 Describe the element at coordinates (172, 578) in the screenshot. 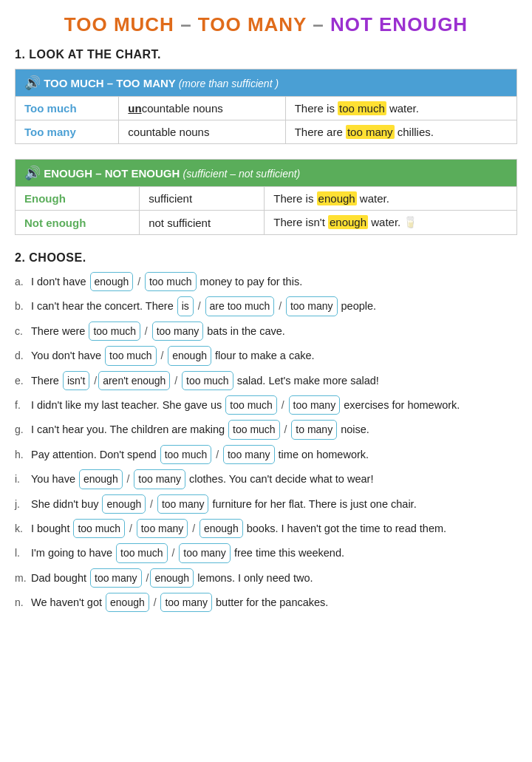

I see `item-m-content: Dad bought too many /enough lemons. I on…` at that location.